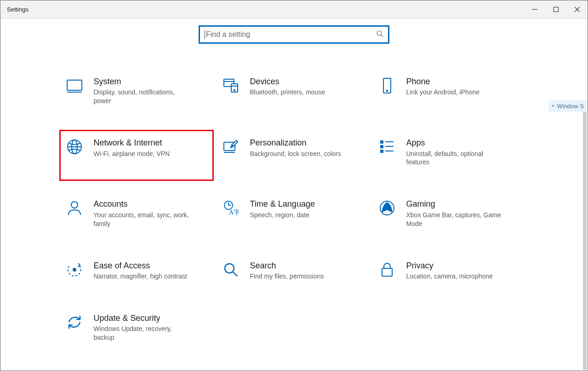 The height and width of the screenshot is (371, 588). What do you see at coordinates (294, 271) in the screenshot?
I see `category-search: Search Find my files, permissions` at bounding box center [294, 271].